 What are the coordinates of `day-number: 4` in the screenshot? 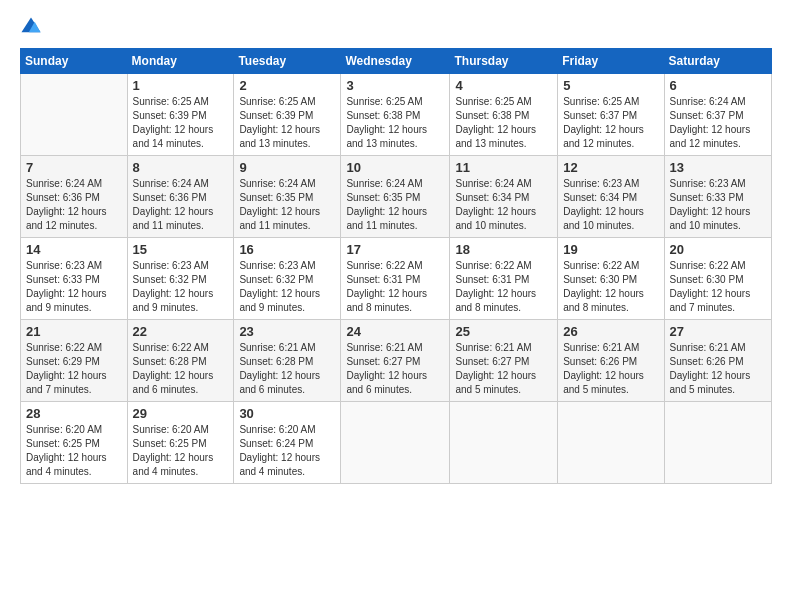 It's located at (504, 86).